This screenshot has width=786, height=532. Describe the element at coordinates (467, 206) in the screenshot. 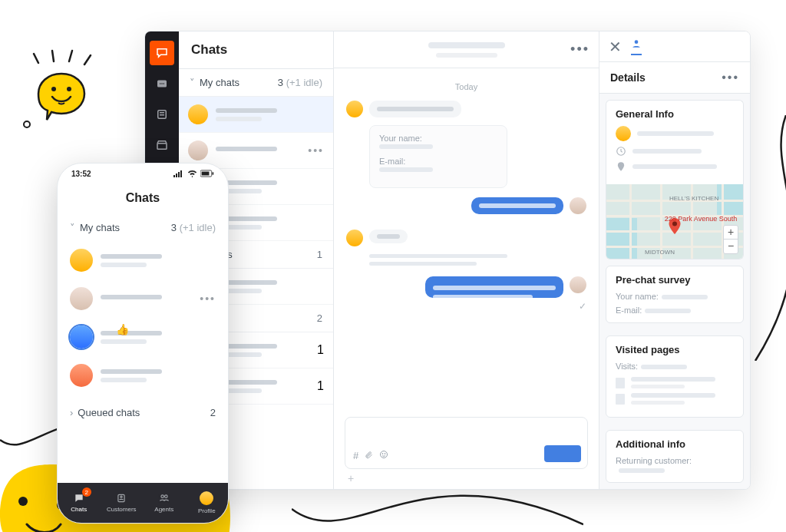

I see `outgoing-message` at that location.